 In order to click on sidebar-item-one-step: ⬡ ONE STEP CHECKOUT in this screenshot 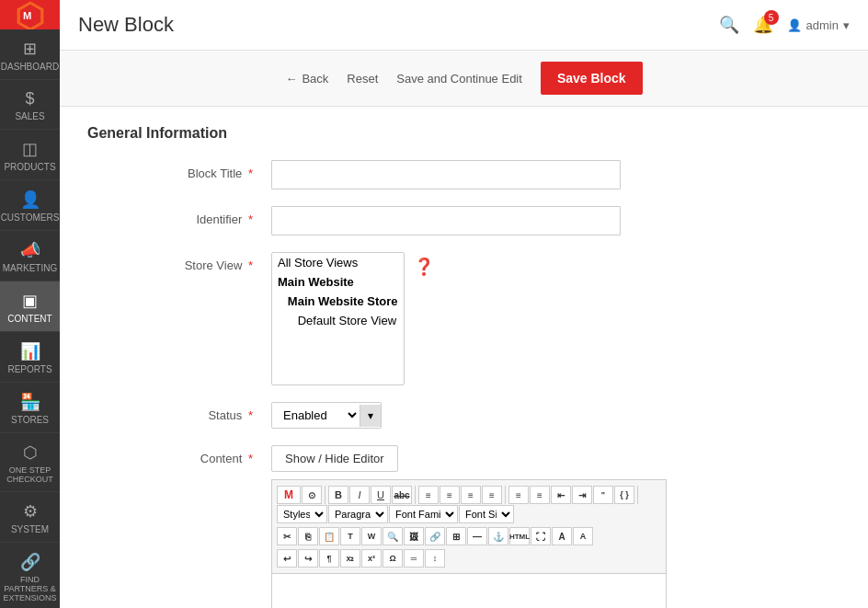, I will do `click(29, 463)`.